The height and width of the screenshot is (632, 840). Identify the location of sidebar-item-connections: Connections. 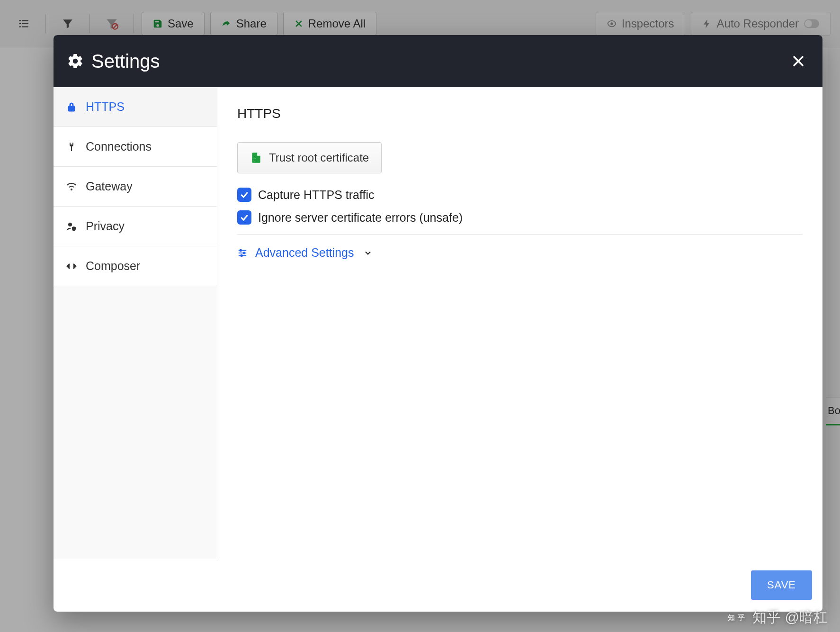
(135, 147).